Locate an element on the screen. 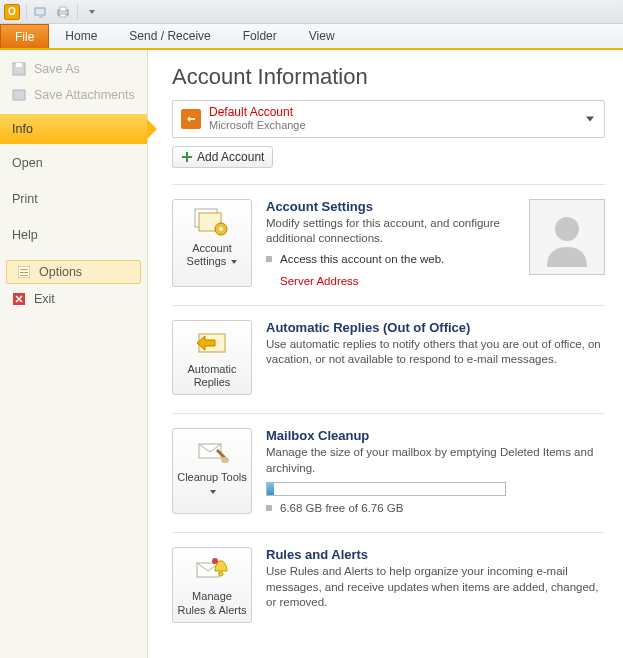 This screenshot has height=658, width=623. automatic-replies-icon is located at coordinates (212, 343).